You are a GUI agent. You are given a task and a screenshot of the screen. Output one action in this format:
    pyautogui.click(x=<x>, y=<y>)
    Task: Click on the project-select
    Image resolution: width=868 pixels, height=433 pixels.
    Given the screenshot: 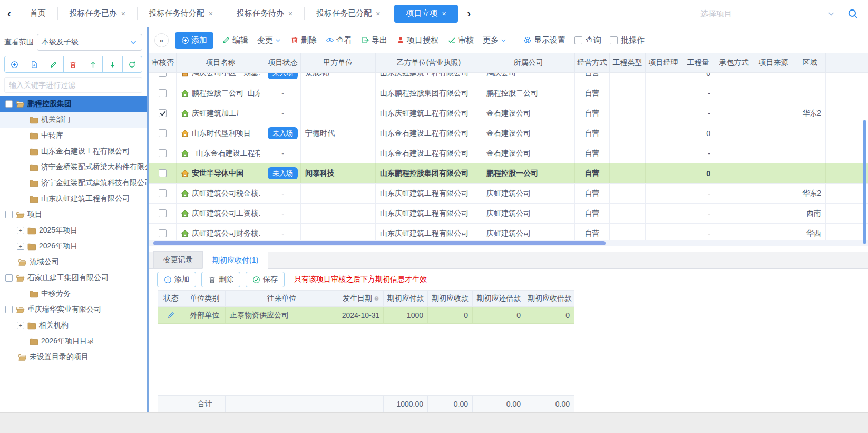 What is the action you would take?
    pyautogui.click(x=779, y=14)
    